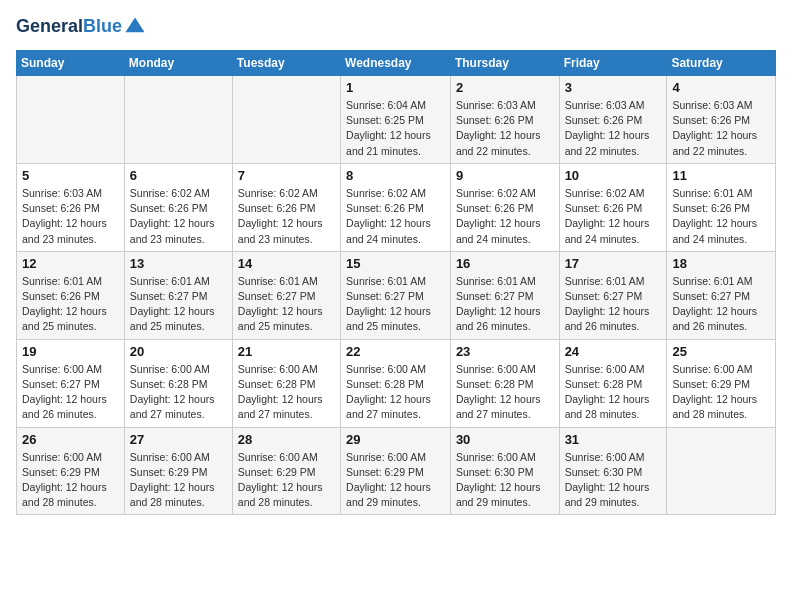 Image resolution: width=792 pixels, height=612 pixels. What do you see at coordinates (178, 471) in the screenshot?
I see `day-cell: 27Sunrise: 6:00 AMSunset: 6:29 PMDayligh…` at bounding box center [178, 471].